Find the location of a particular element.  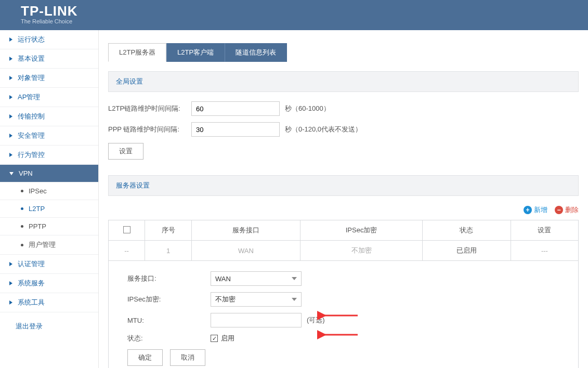

minus-icon: − is located at coordinates (559, 210).